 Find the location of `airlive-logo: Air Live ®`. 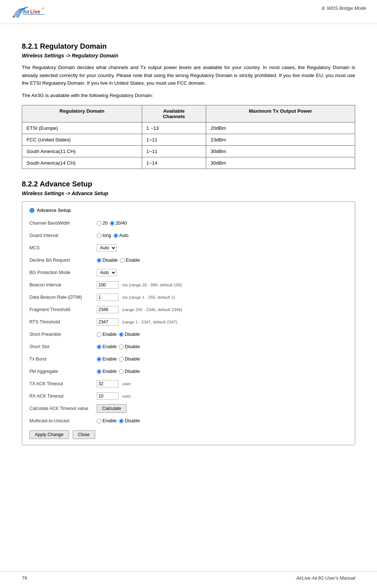

airlive-logo: Air Live ® is located at coordinates (33, 13).